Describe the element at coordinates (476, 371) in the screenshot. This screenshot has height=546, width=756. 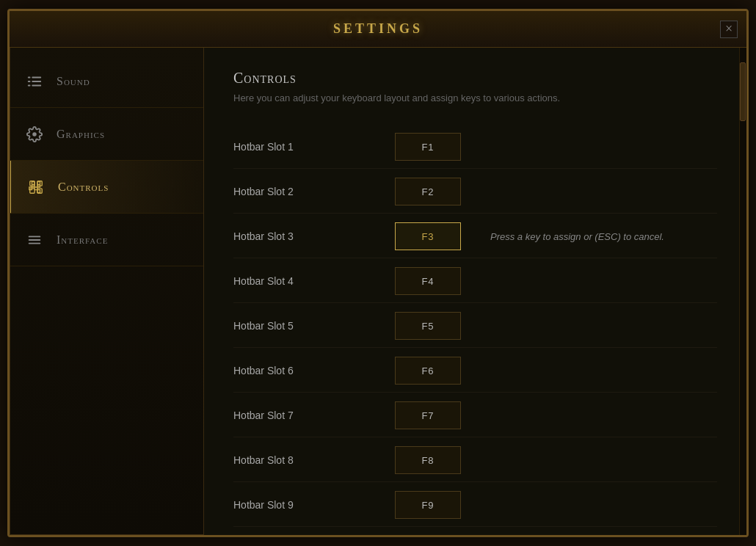
I see `control-row: Hotbar Slot 6F6` at that location.